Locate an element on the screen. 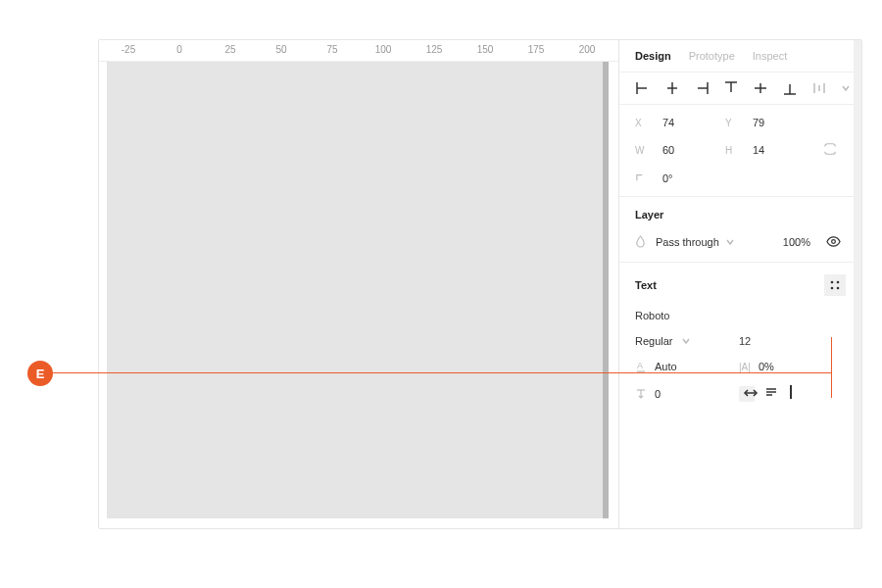  align-right-icon is located at coordinates (702, 88).